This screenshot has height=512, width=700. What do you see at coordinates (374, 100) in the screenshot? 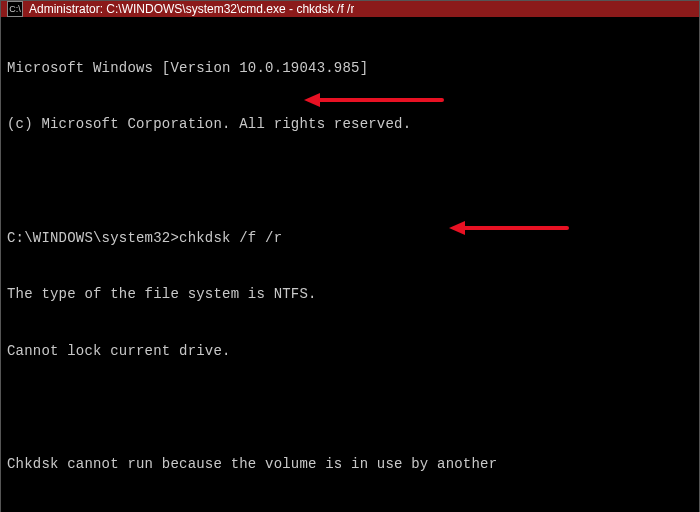
I see `annotation-arrow-icon` at bounding box center [374, 100].